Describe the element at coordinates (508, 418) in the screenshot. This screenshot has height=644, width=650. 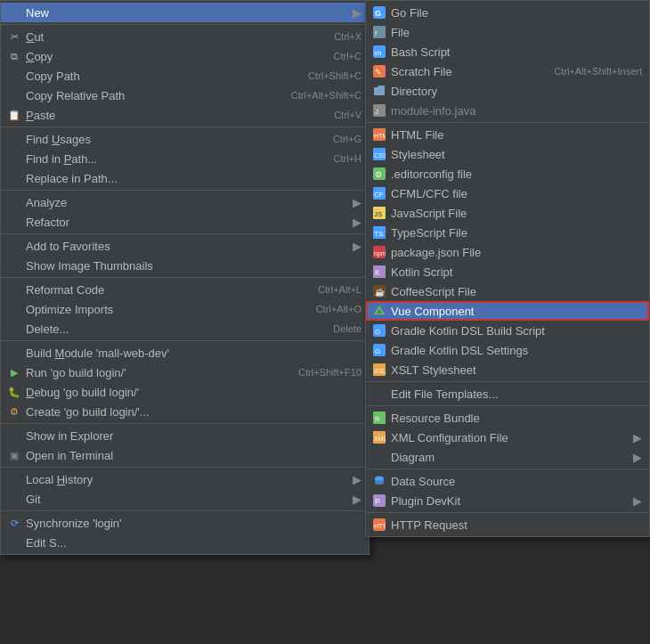
I see `menu-item-resource-bundle: R Resource Bundle` at that location.